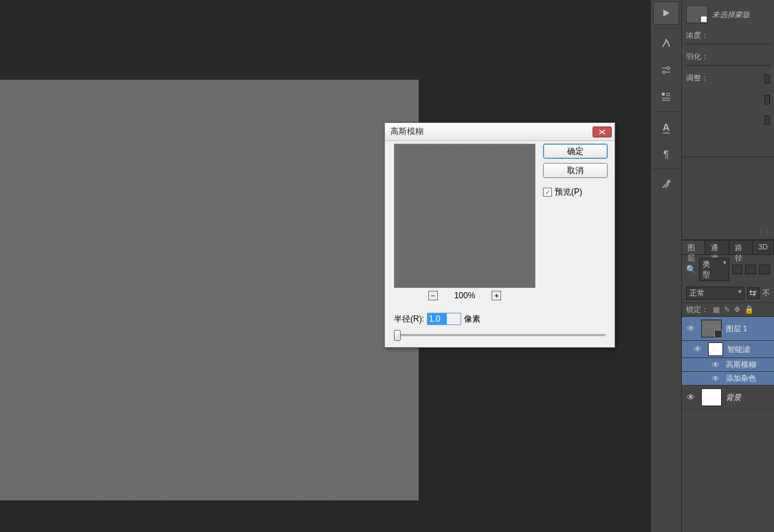  I want to click on gaussian-blur-dialog: 高斯模糊 − 100% + 确定 取消 ✓ 预览(P) 半径(R): 像素, so click(500, 235).